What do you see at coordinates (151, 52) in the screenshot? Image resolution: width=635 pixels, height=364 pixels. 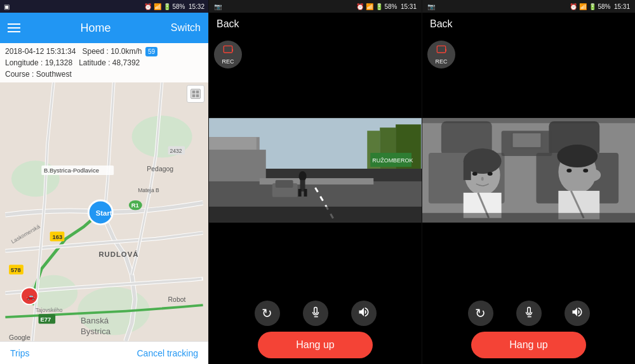 I see `speed-badge: 59` at bounding box center [151, 52].